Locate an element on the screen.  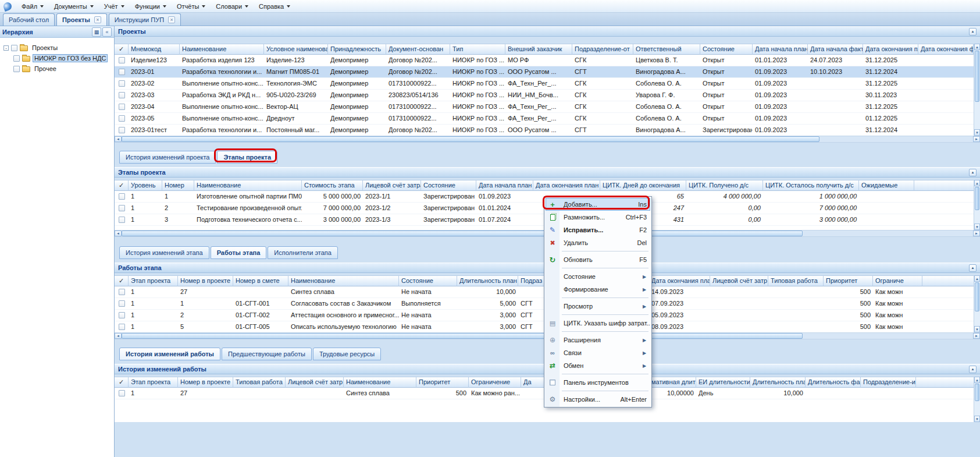
menu-item: ↻ОбновитьF5 is located at coordinates (598, 260).